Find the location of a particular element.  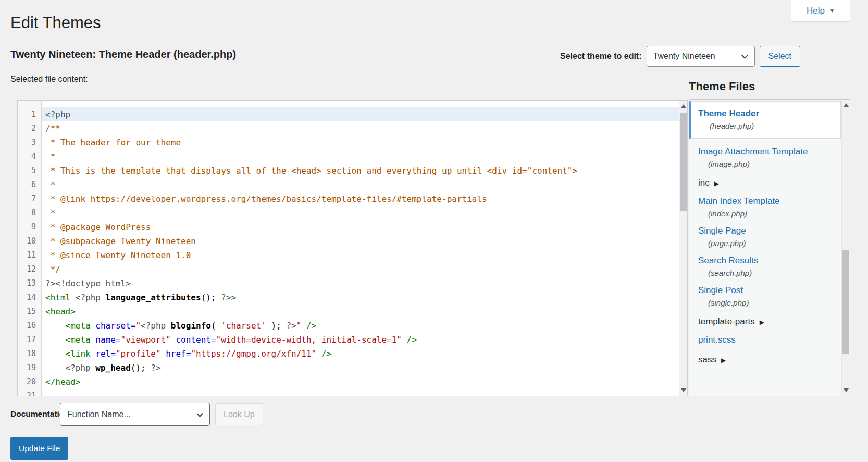

theme-file-link: Single Page is located at coordinates (722, 231).